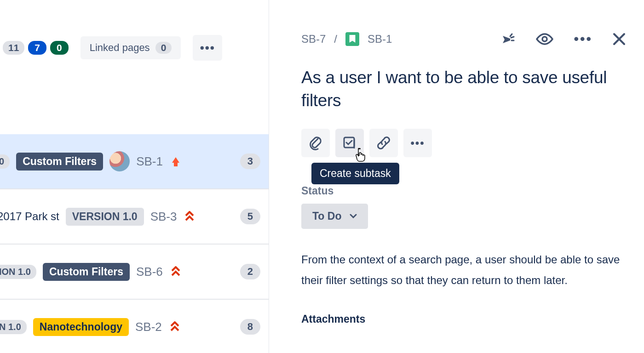 This screenshot has height=353, width=644. I want to click on issue-key: SB-3, so click(164, 217).